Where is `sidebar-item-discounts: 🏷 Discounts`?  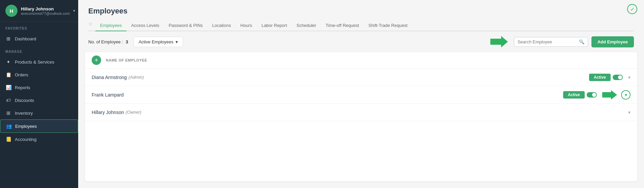
sidebar-item-discounts: 🏷 Discounts is located at coordinates (39, 100).